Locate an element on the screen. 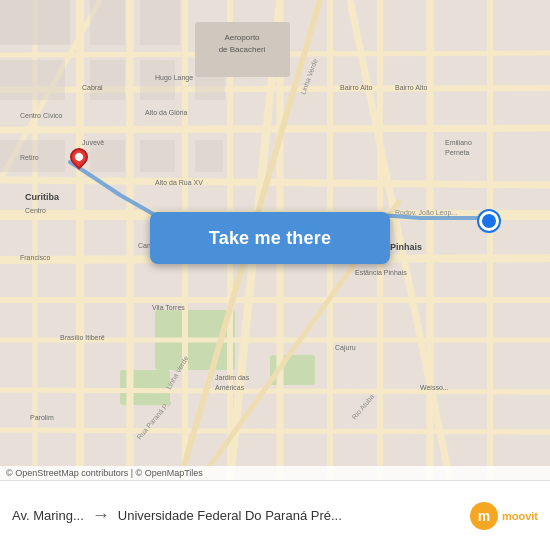  svg-text: Emiliano is located at coordinates (458, 142).